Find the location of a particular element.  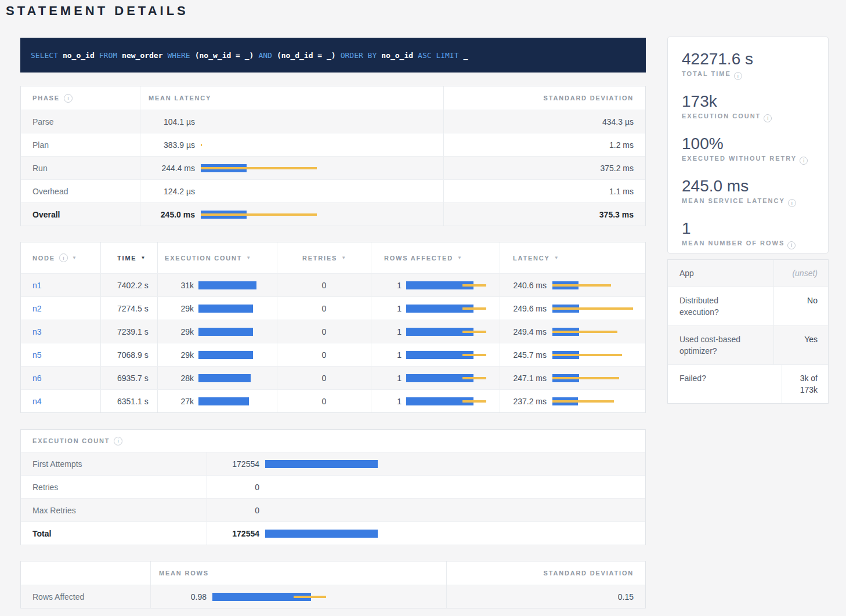

table-row: First Attempts 172554 is located at coordinates (333, 463).